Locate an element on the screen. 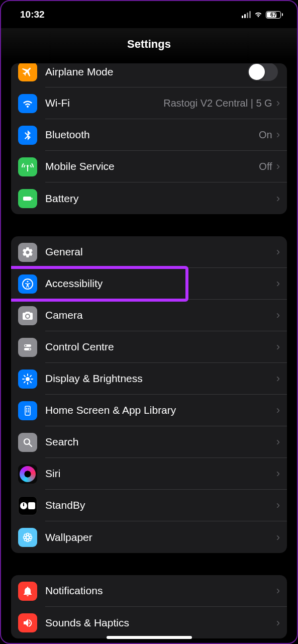  row-label: Display & Brightness is located at coordinates (161, 379).